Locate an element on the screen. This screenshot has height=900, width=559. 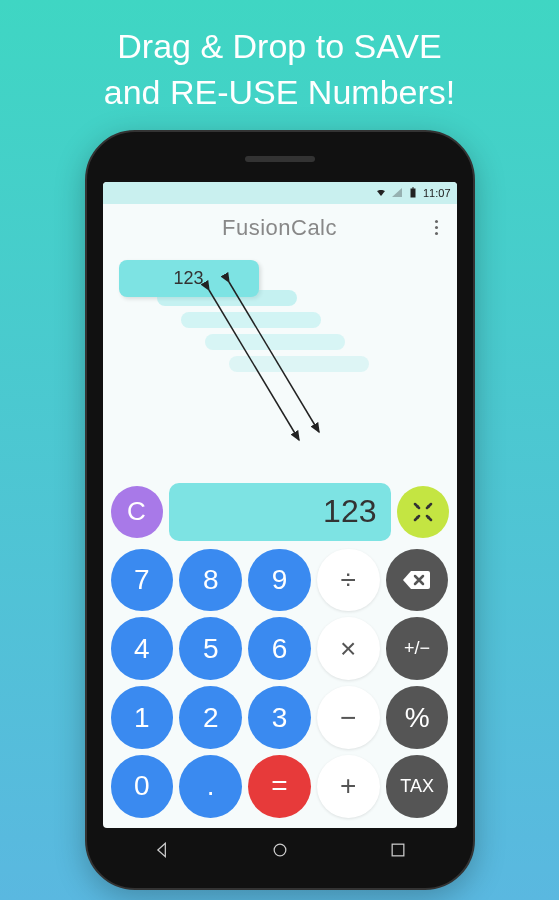
key-equals: = is located at coordinates (280, 786).